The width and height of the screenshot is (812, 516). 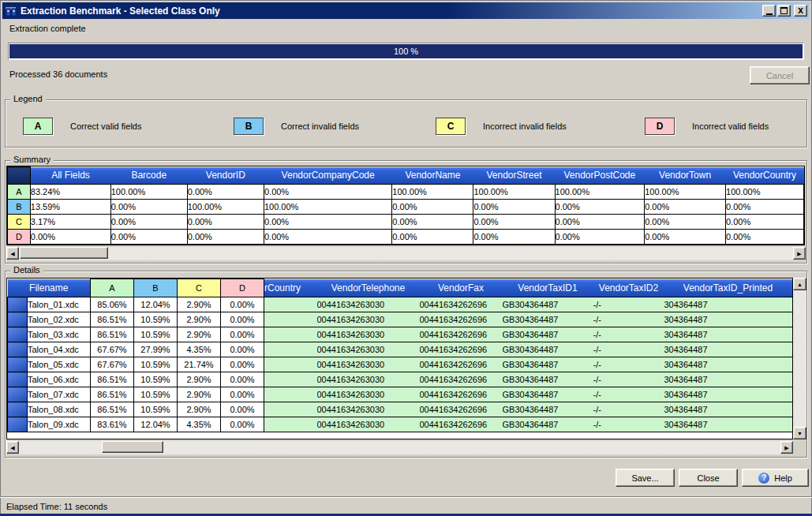 I want to click on details-row: Talon_01.xdc85.06%12.04%2.90%0.00%004416…, so click(x=400, y=305).